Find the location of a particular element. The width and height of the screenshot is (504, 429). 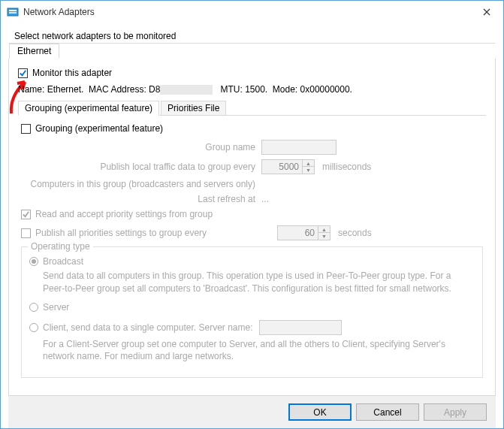

broadcast-radio is located at coordinates (34, 261).